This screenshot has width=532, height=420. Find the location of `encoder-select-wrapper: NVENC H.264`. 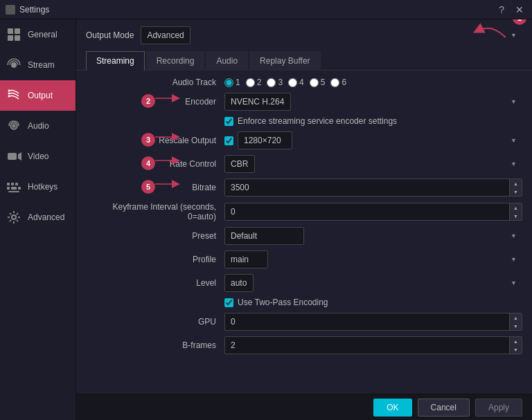

encoder-select-wrapper: NVENC H.264 is located at coordinates (373, 102).